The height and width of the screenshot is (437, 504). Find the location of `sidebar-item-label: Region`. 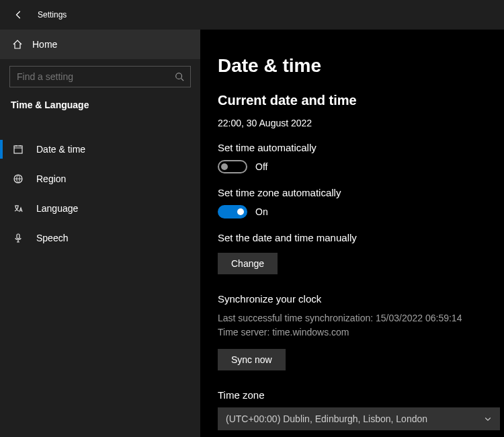

sidebar-item-label: Region is located at coordinates (51, 179).